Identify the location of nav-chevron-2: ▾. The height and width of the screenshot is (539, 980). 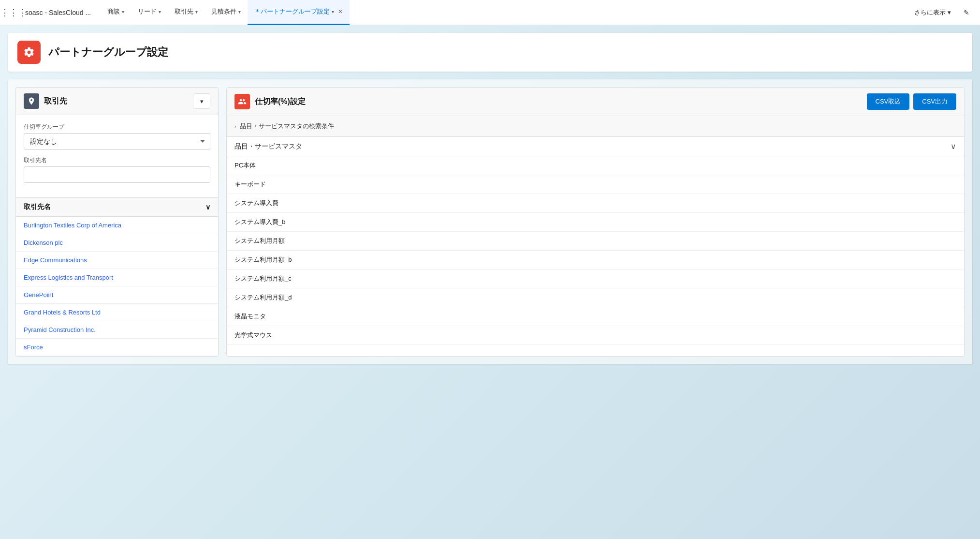
(196, 12).